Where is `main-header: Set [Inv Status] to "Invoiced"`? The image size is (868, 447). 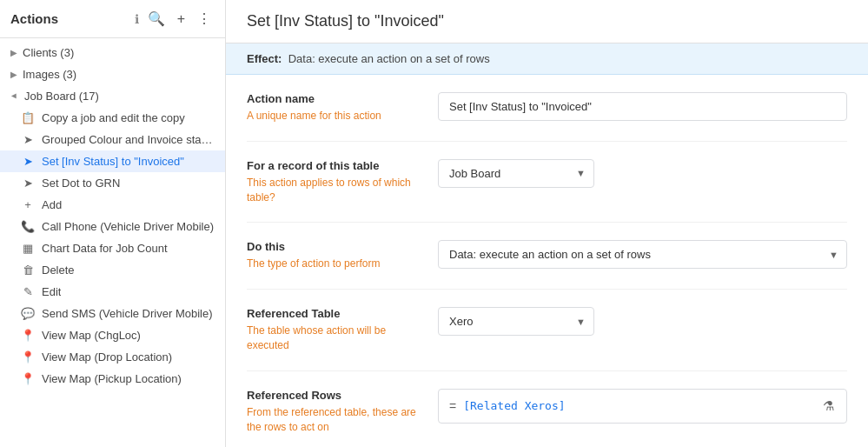 main-header: Set [Inv Status] to "Invoiced" is located at coordinates (547, 22).